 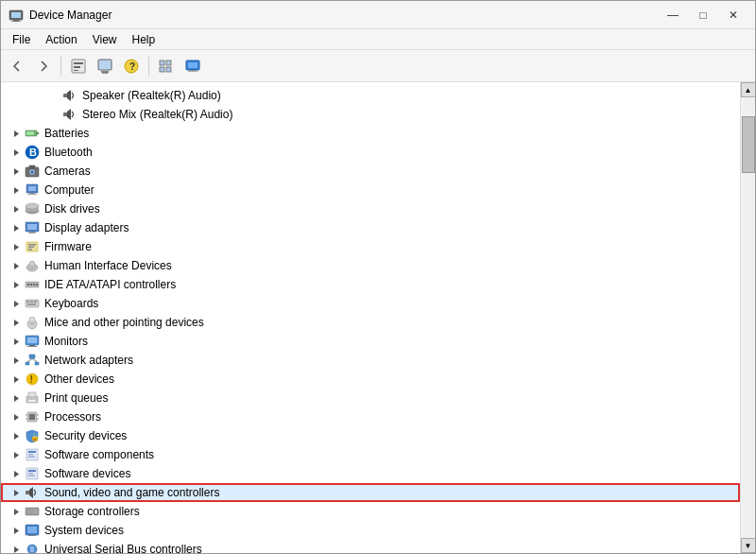 I want to click on tree-arrow-processors, so click(x=16, y=417).